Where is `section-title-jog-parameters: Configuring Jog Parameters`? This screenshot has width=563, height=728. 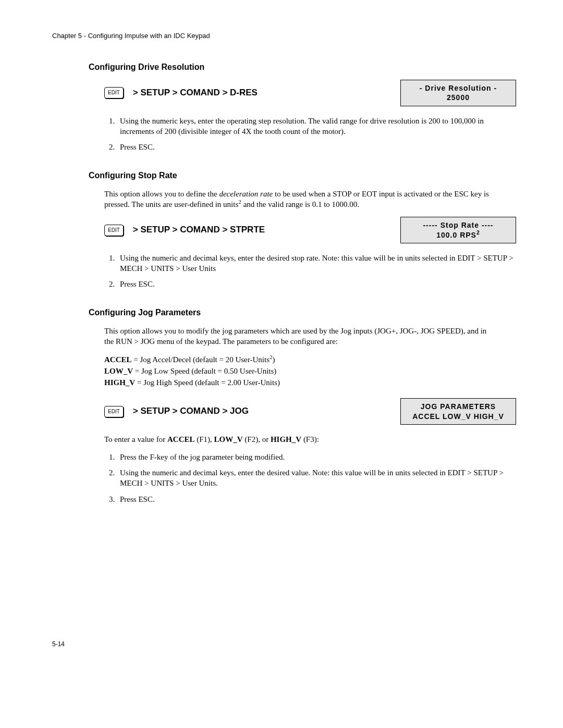 section-title-jog-parameters: Configuring Jog Parameters is located at coordinates (302, 313).